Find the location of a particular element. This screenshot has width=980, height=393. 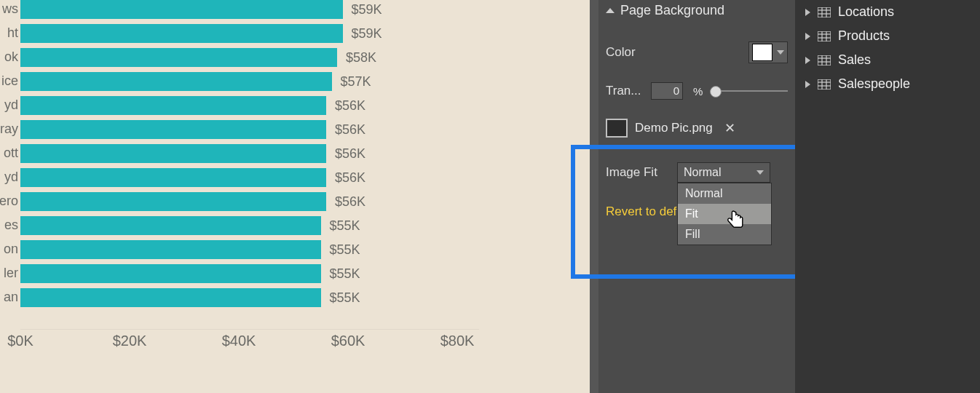

bar-category-label: ok is located at coordinates (9, 57).